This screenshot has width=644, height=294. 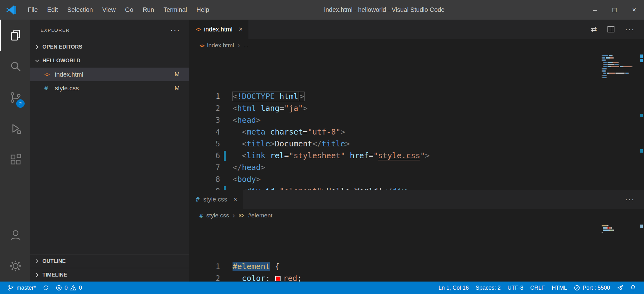 What do you see at coordinates (416, 156) in the screenshot?
I see `code-line: 6 <link rel="stylesheet" href="style.css…` at bounding box center [416, 156].